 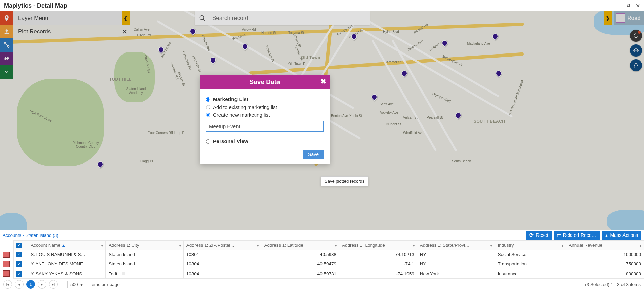 What do you see at coordinates (605, 245) in the screenshot?
I see `col-revenue: Annual Revenue▾` at bounding box center [605, 245].